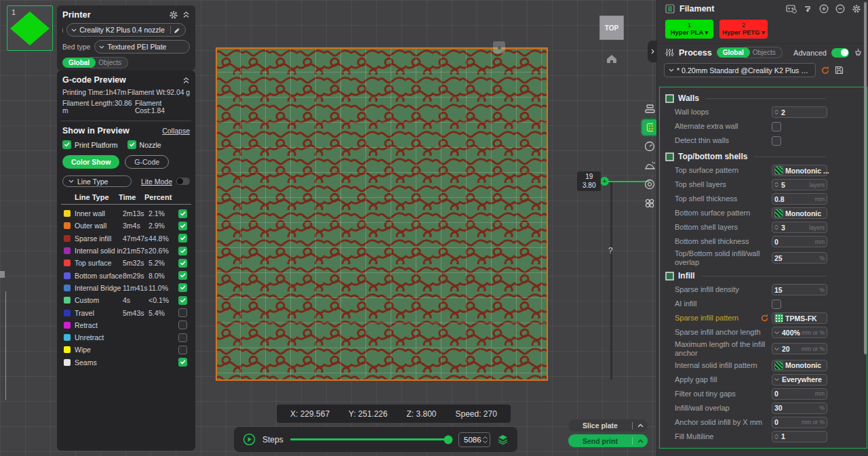  I want to click on speed-view-tool, so click(650, 146).